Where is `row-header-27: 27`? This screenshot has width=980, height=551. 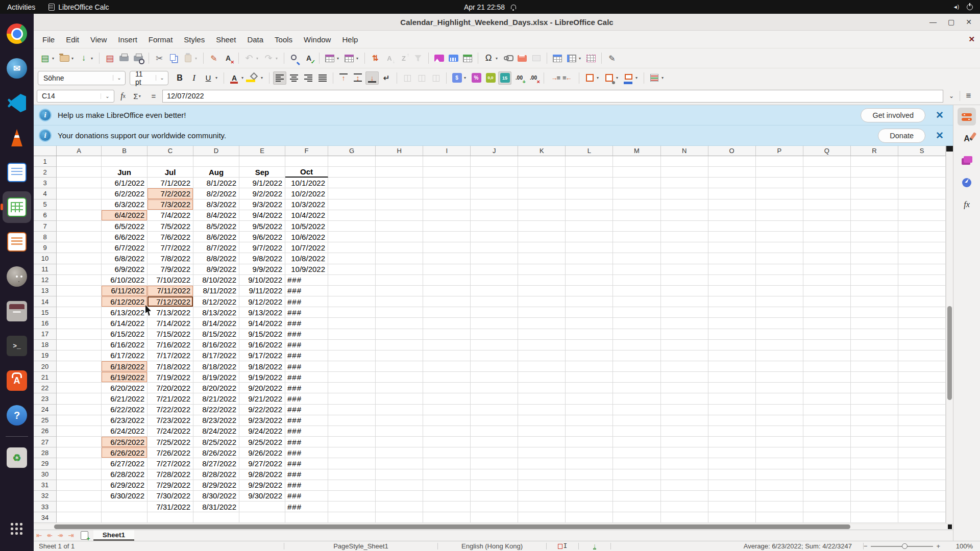
row-header-27: 27 is located at coordinates (45, 442).